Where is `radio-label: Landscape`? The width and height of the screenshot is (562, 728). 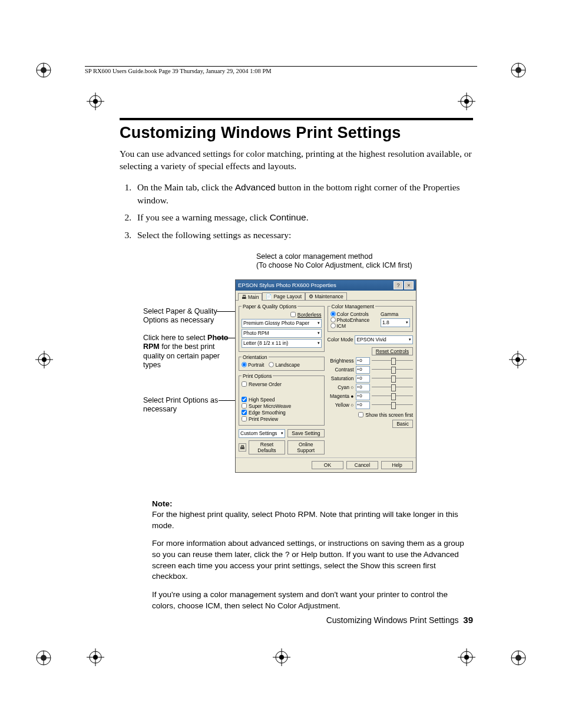
radio-label: Landscape is located at coordinates (287, 365).